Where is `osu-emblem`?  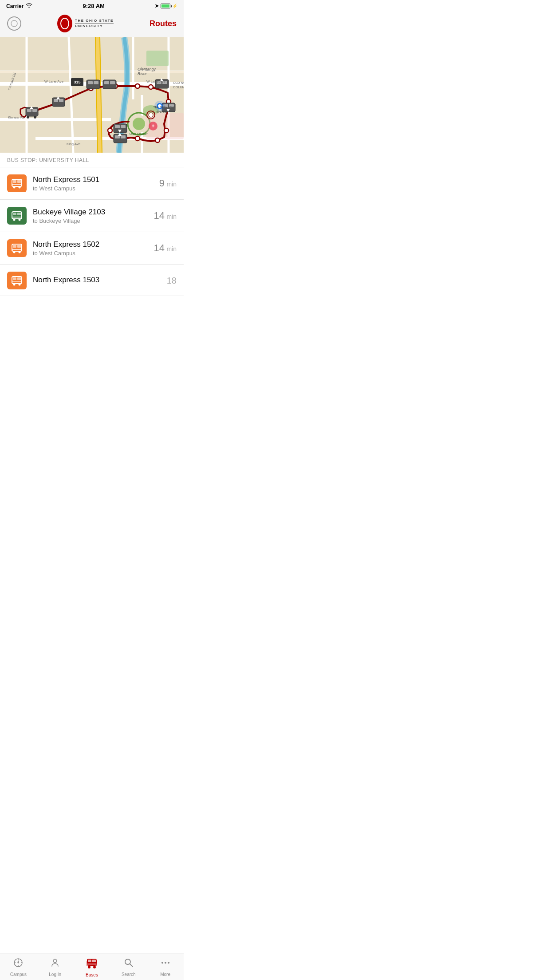
osu-emblem is located at coordinates (65, 24).